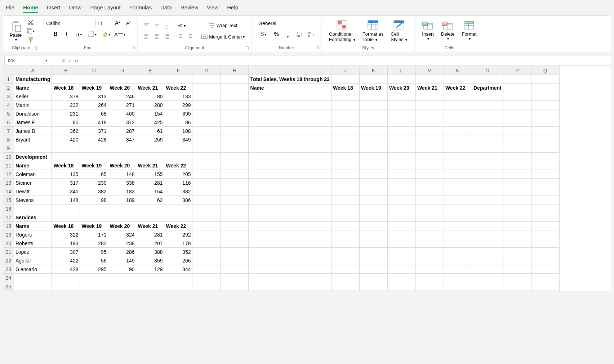  What do you see at coordinates (517, 114) in the screenshot?
I see `cell-P5` at bounding box center [517, 114].